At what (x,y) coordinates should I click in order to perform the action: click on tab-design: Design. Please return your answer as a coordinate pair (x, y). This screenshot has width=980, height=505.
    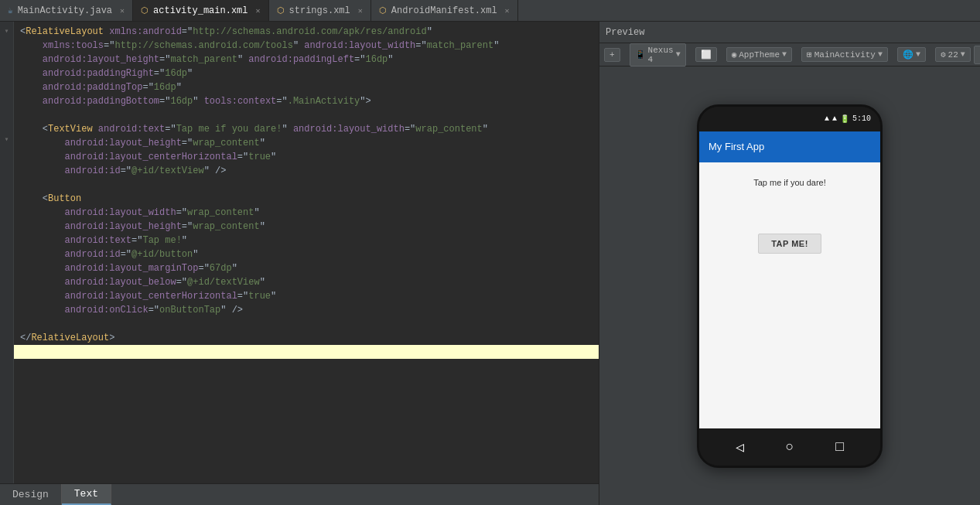
    Looking at the image, I should click on (31, 495).